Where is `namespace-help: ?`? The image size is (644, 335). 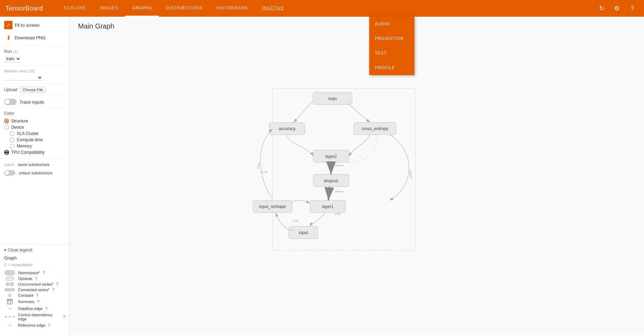 namespace-help: ? is located at coordinates (44, 273).